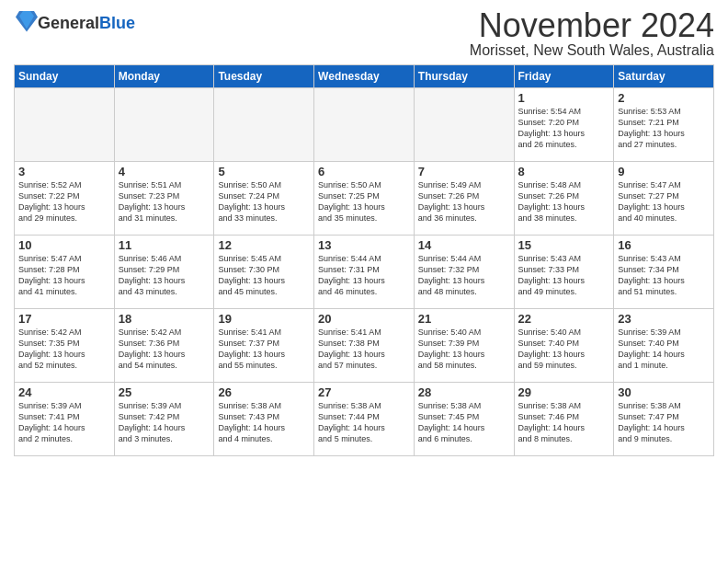  What do you see at coordinates (364, 350) in the screenshot?
I see `day-details: Sunrise: 5:41 AM Sunset: 7:38 PM Dayligh…` at bounding box center [364, 350].